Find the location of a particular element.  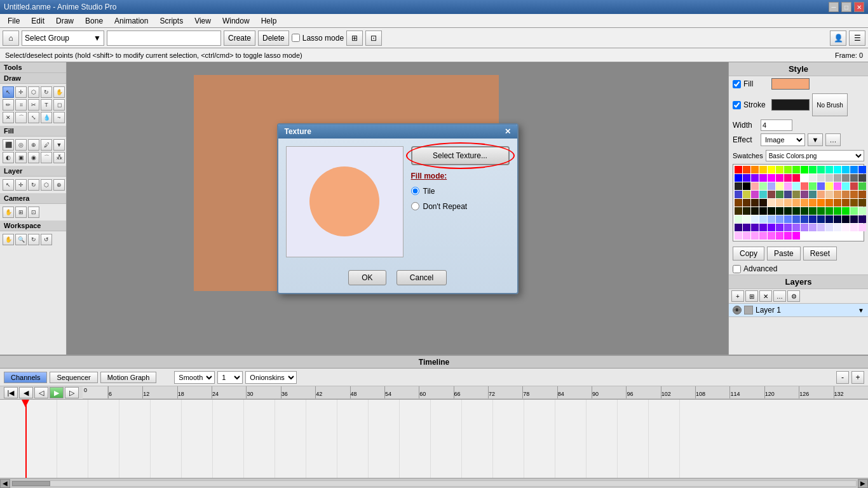

no-brush-button: No Brush is located at coordinates (830, 105).